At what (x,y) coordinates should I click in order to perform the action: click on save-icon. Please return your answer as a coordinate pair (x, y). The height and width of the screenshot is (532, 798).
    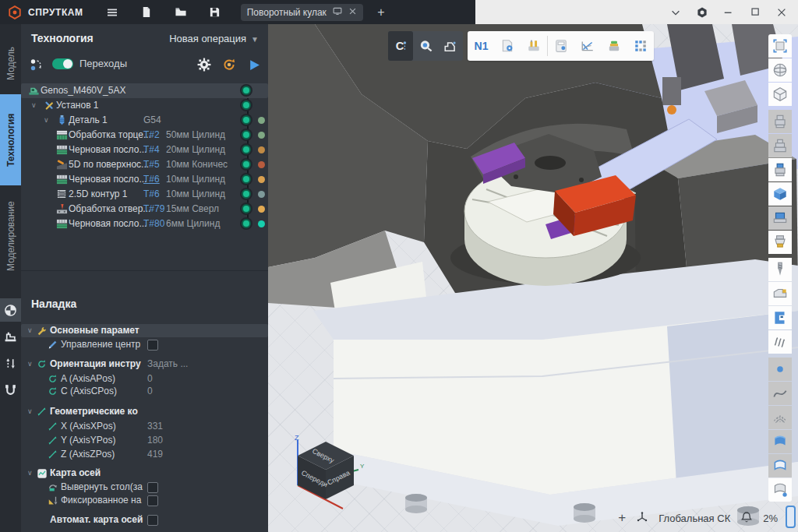
    Looking at the image, I should click on (215, 12).